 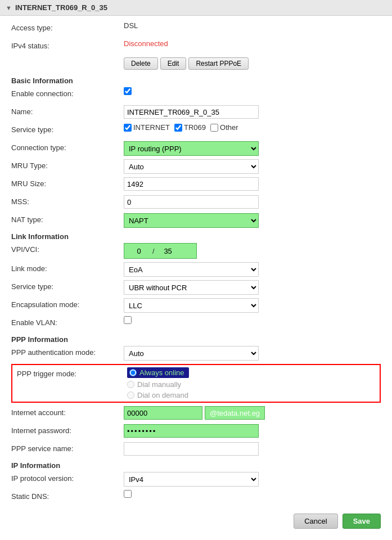 I want to click on service-tr069-label: TR069, so click(x=195, y=127).